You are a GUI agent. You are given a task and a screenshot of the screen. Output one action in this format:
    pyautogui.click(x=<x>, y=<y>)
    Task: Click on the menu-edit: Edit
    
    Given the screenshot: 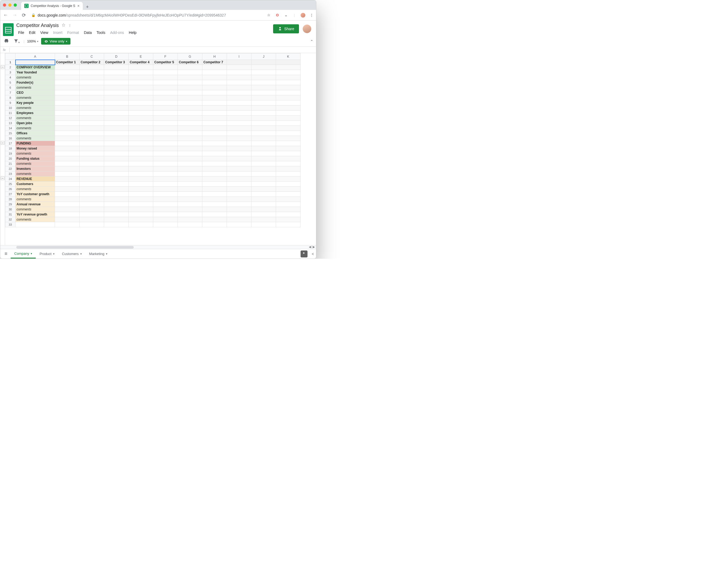 What is the action you would take?
    pyautogui.click(x=32, y=33)
    